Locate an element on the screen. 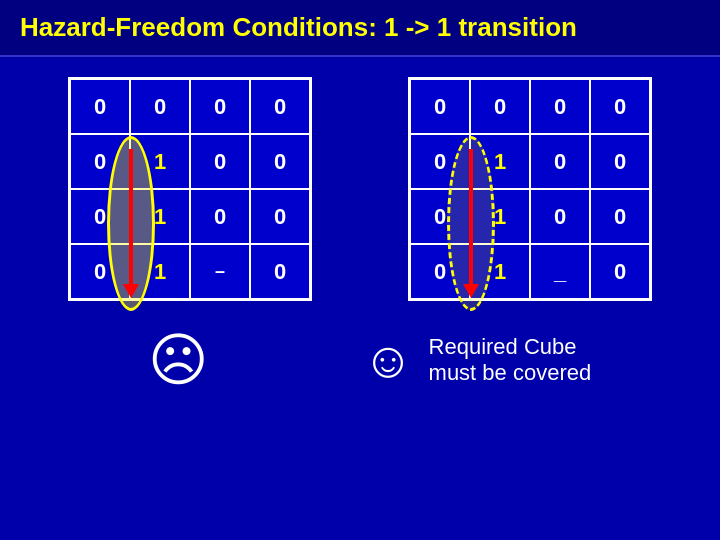  sad-face-icon: ☹ is located at coordinates (178, 360).